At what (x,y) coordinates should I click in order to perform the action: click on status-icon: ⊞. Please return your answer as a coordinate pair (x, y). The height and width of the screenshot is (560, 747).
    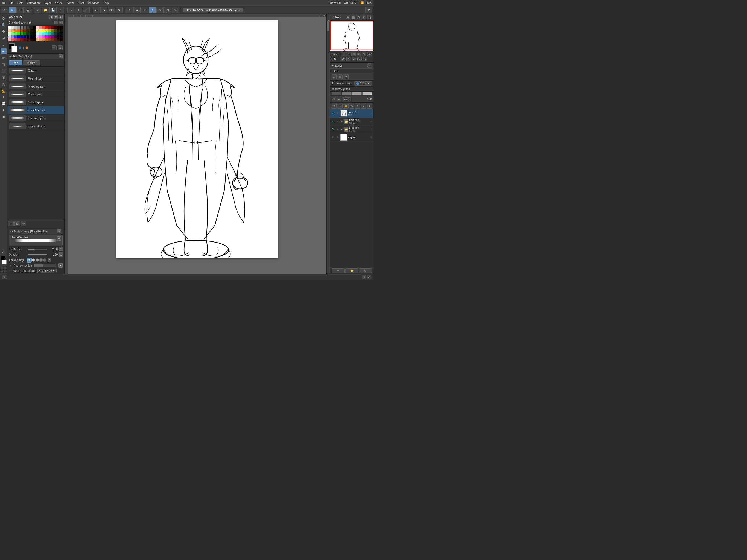
    Looking at the image, I should click on (4, 277).